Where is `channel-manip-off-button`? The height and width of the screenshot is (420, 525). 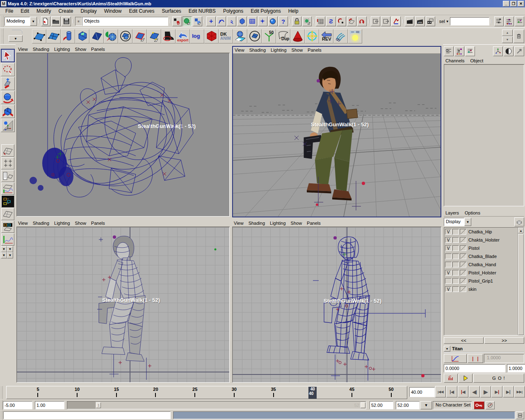
channel-manip-off-button is located at coordinates (449, 51).